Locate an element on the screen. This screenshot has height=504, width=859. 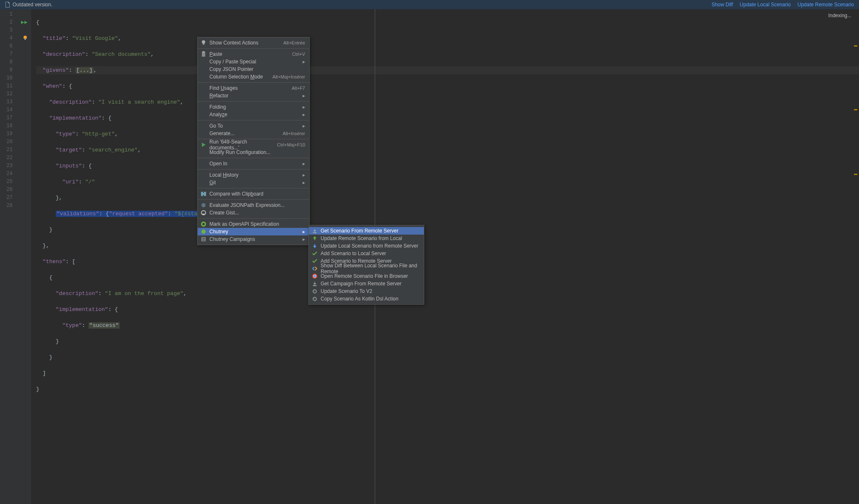
menu-item: Local History▸ is located at coordinates (253, 175).